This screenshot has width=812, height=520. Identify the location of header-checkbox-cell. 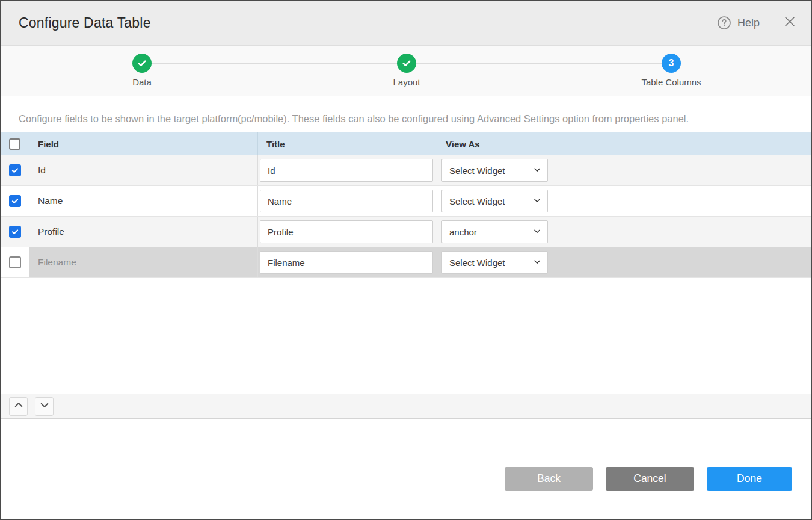
(15, 144).